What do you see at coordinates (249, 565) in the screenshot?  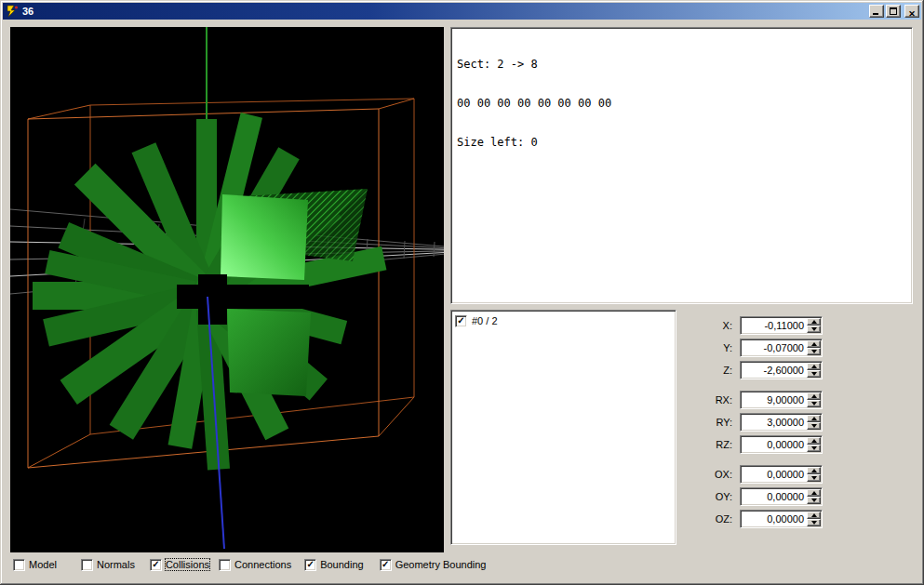 I see `display-options-toolbar: Model Normals ✓ Collisions Connections ✓…` at bounding box center [249, 565].